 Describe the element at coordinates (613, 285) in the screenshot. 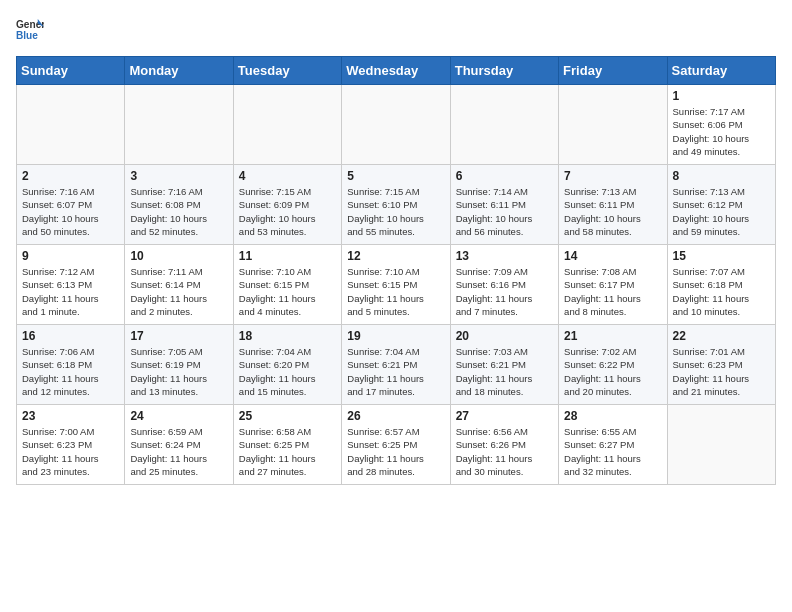

I see `calendar-cell: 14Sunrise: 7:08 AM Sunset: 6:17 PM Dayli…` at that location.